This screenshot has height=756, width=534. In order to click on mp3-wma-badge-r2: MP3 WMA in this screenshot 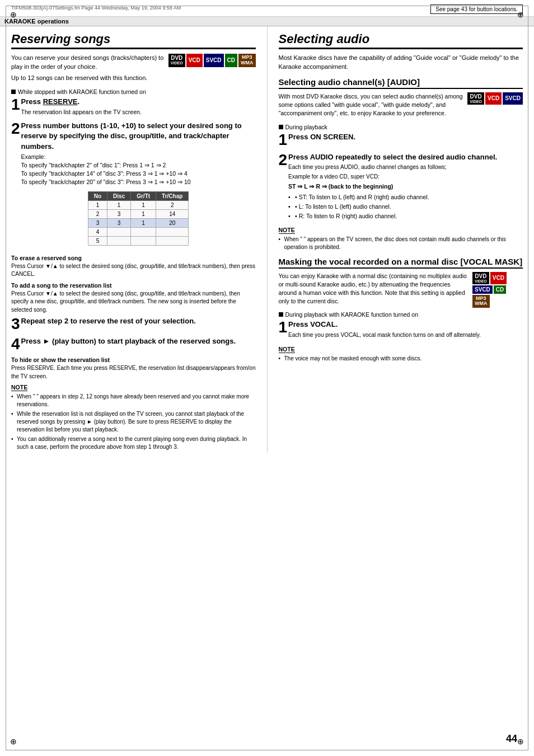, I will do `click(481, 302)`.